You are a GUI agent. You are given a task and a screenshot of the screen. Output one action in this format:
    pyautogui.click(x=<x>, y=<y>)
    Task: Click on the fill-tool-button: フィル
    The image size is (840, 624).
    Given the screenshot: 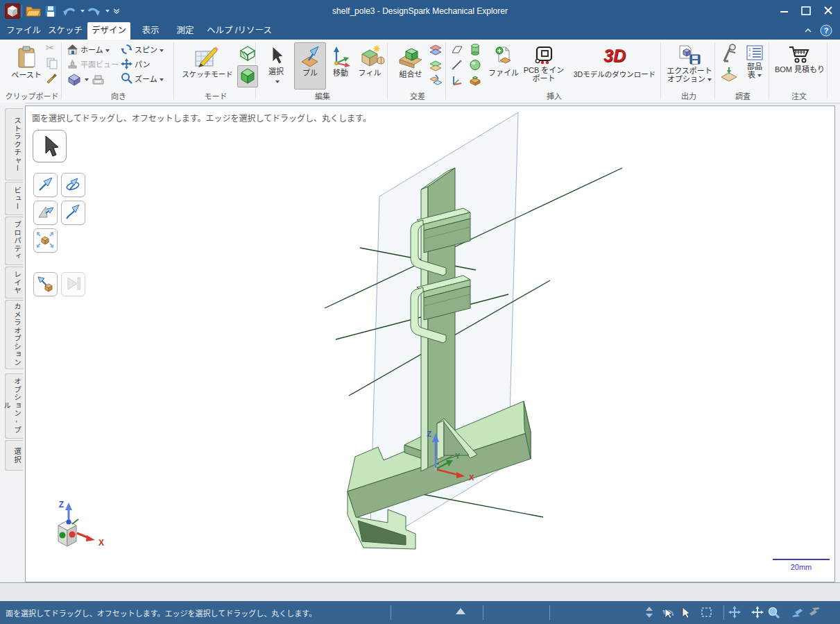 What is the action you would take?
    pyautogui.click(x=370, y=66)
    